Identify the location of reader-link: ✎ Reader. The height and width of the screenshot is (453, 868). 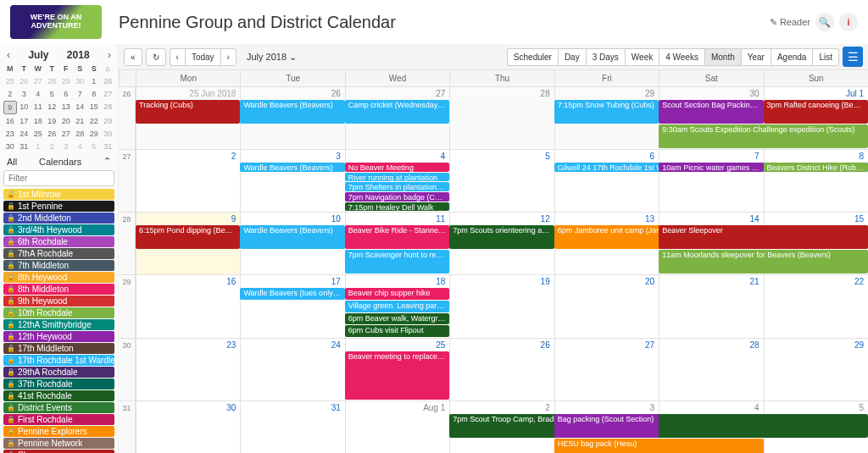
(790, 22).